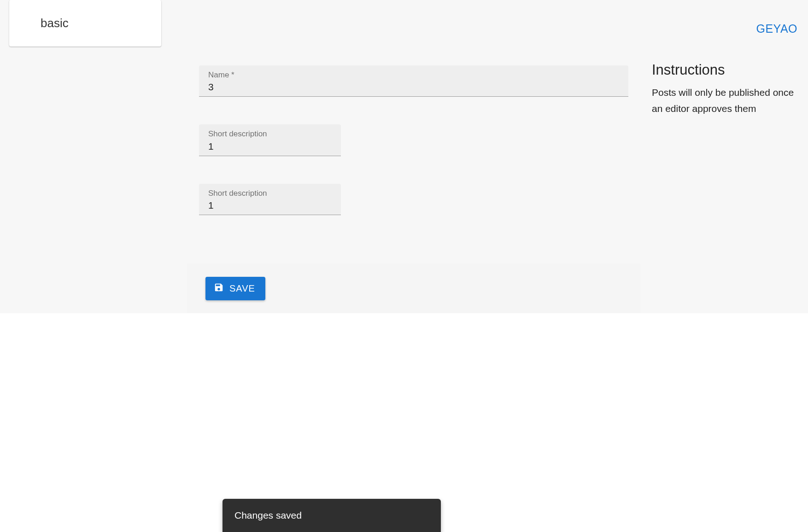 The width and height of the screenshot is (808, 532). Describe the element at coordinates (728, 89) in the screenshot. I see `instructions-panel: Instructions Posts will only be publishe…` at that location.